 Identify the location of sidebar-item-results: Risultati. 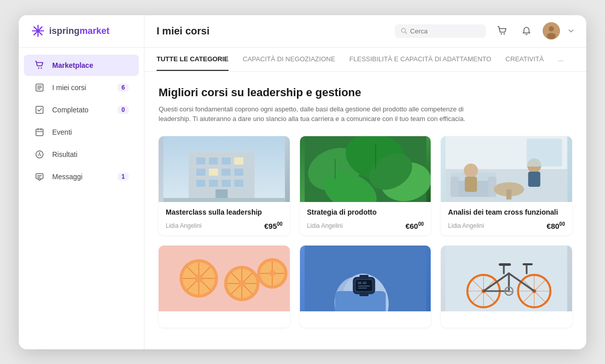
(81, 154).